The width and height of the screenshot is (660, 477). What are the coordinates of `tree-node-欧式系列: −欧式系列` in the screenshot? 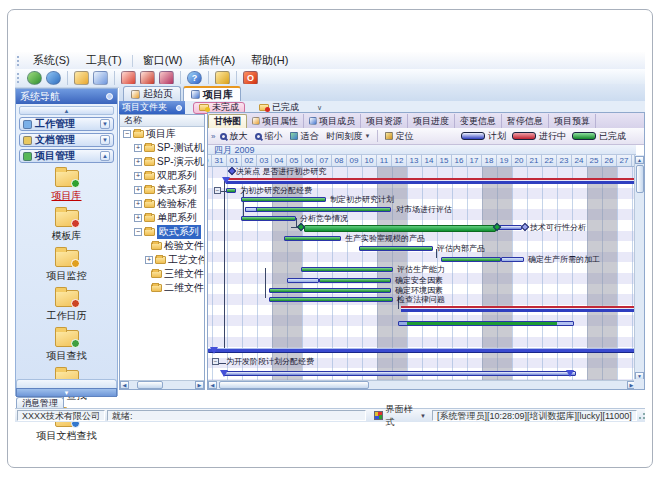 It's located at (162, 232).